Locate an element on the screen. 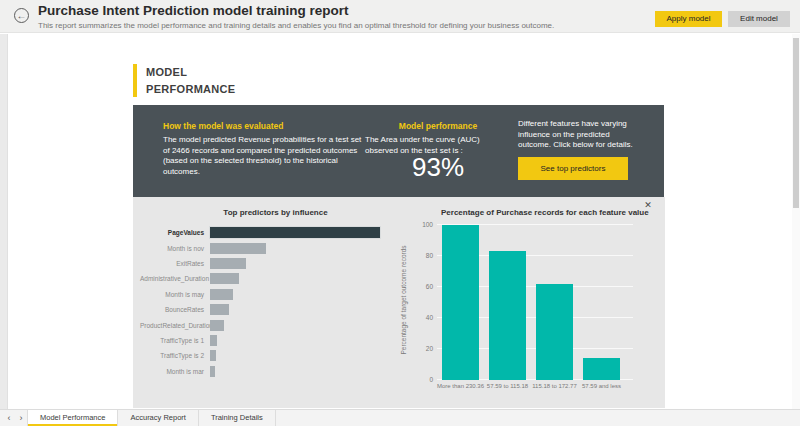 The image size is (800, 426). y-axis-tick: 40 is located at coordinates (423, 318).